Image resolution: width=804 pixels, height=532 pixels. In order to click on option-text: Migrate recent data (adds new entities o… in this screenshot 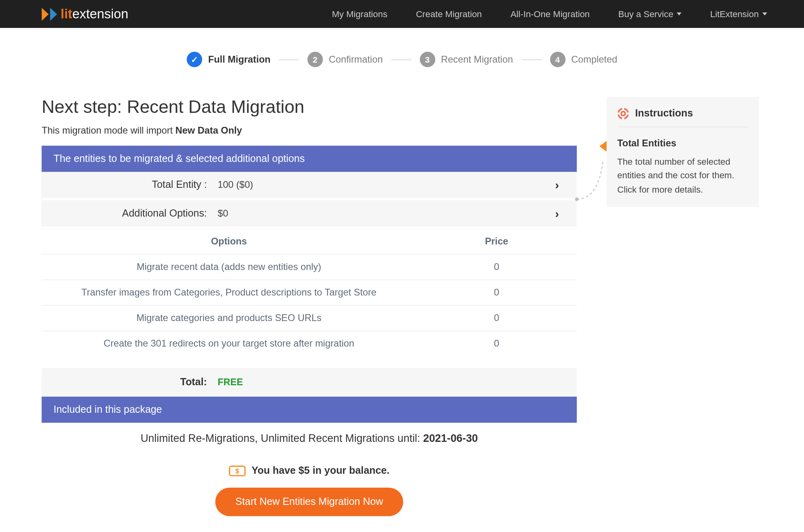, I will do `click(229, 267)`.